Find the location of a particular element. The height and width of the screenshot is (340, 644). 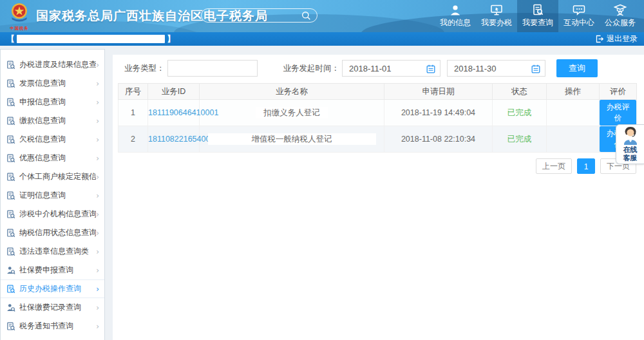

sidebar-item-tax-arrears-query: 欠税信息查询 › is located at coordinates (53, 139).